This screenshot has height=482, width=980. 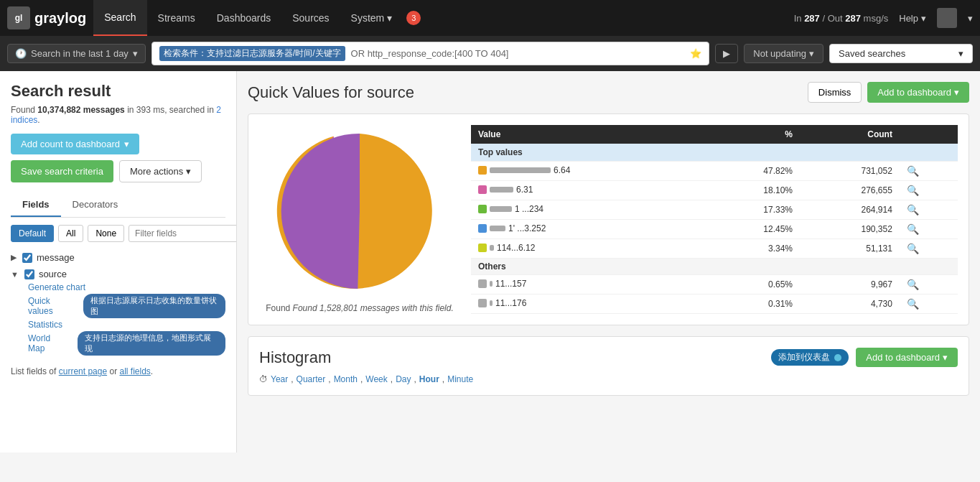 I want to click on quick-values-actions: Dismiss Add to dashboard ▾, so click(x=889, y=92).